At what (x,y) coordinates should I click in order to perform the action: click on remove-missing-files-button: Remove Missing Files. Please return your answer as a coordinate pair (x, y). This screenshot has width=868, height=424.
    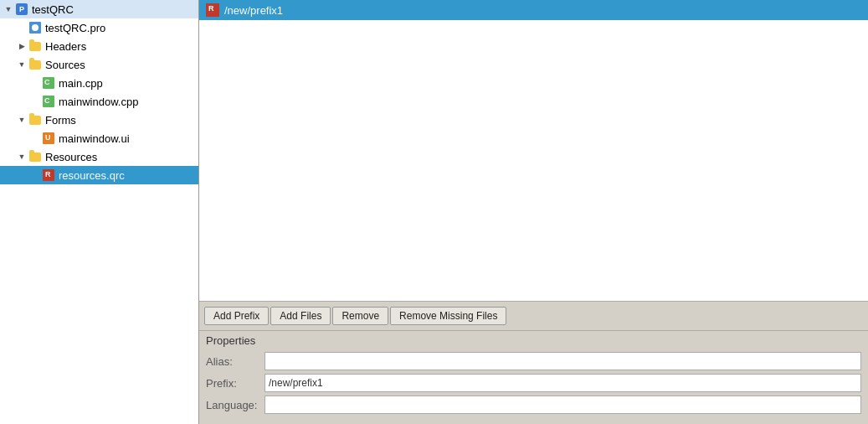
    Looking at the image, I should click on (449, 316).